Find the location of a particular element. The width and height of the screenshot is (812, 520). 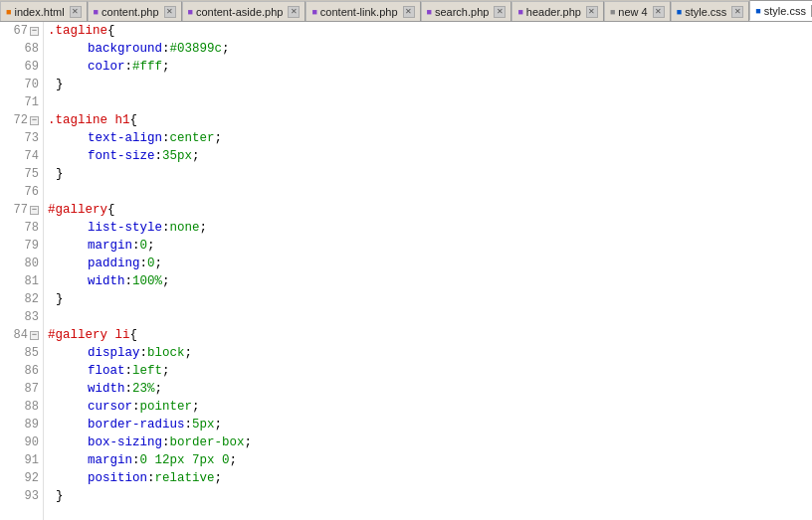

tab-style-css-2: ■style.css✕ is located at coordinates (780, 10).